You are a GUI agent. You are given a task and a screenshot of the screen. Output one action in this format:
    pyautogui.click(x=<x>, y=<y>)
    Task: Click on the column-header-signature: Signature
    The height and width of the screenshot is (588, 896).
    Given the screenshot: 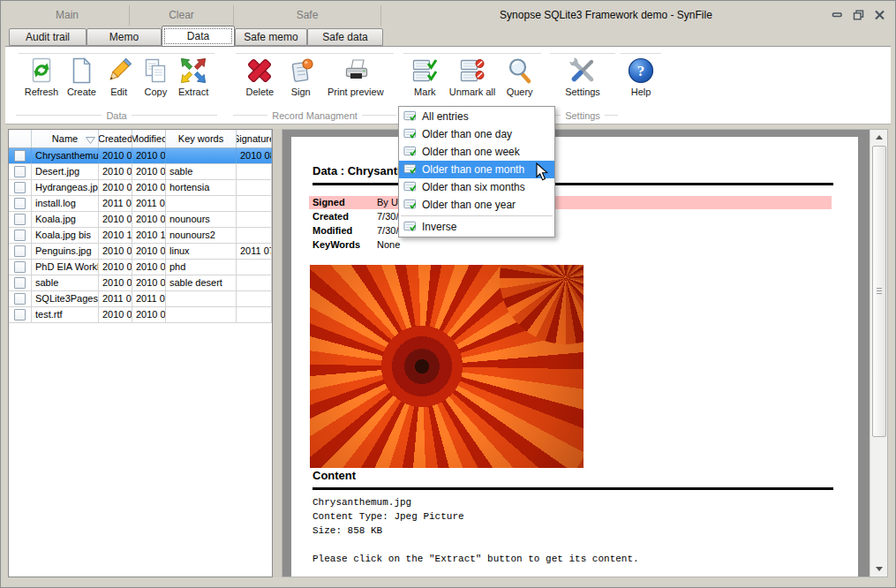 What is the action you would take?
    pyautogui.click(x=254, y=139)
    